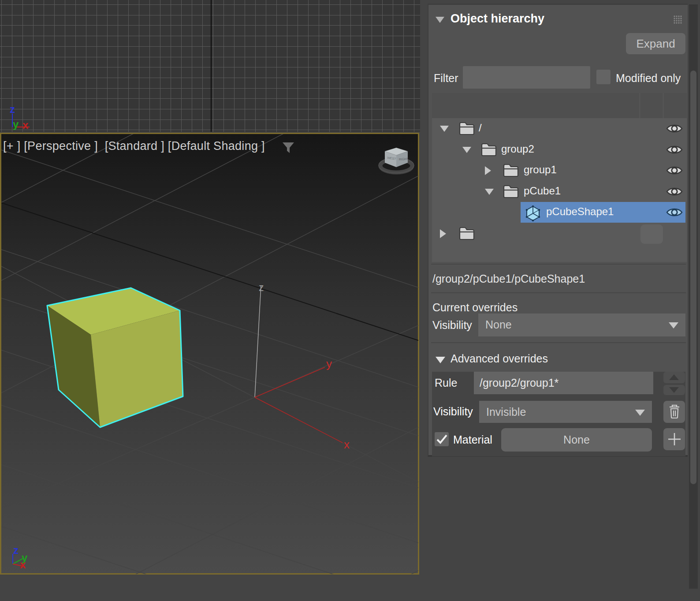 Image resolution: width=700 pixels, height=601 pixels. Describe the element at coordinates (480, 128) in the screenshot. I see `tree-item-label: /` at that location.